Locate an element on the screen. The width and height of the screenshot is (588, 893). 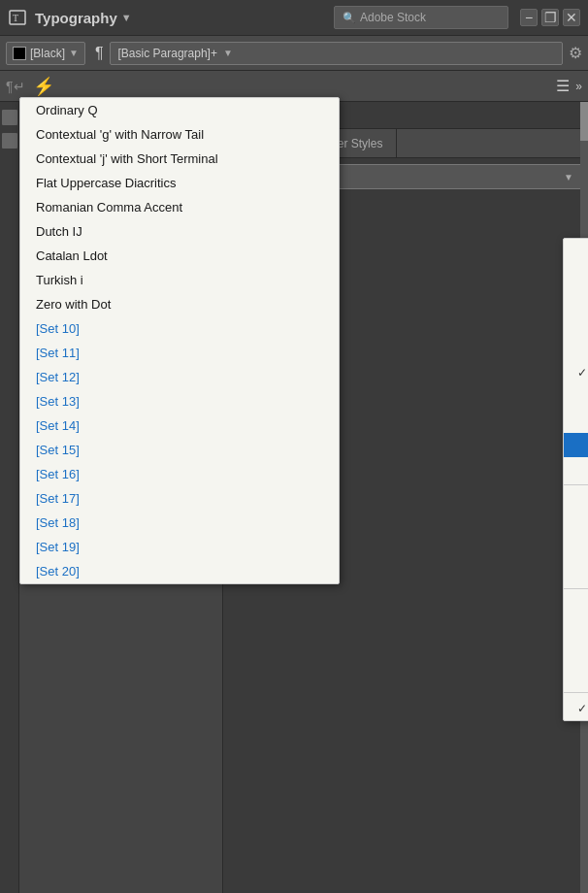
left-dropdown-item-11: [Set 12] is located at coordinates (180, 377).